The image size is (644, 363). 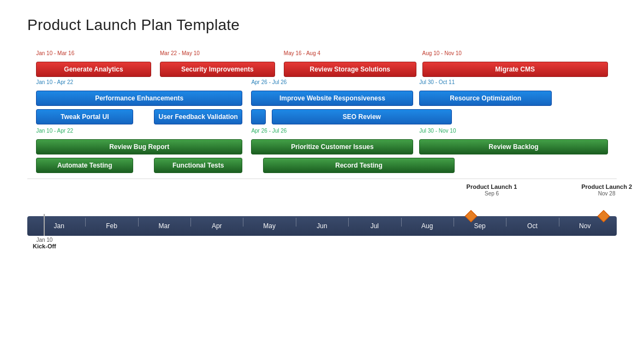 What do you see at coordinates (217, 69) in the screenshot?
I see `bar-security-improvements: Security Improvements` at bounding box center [217, 69].